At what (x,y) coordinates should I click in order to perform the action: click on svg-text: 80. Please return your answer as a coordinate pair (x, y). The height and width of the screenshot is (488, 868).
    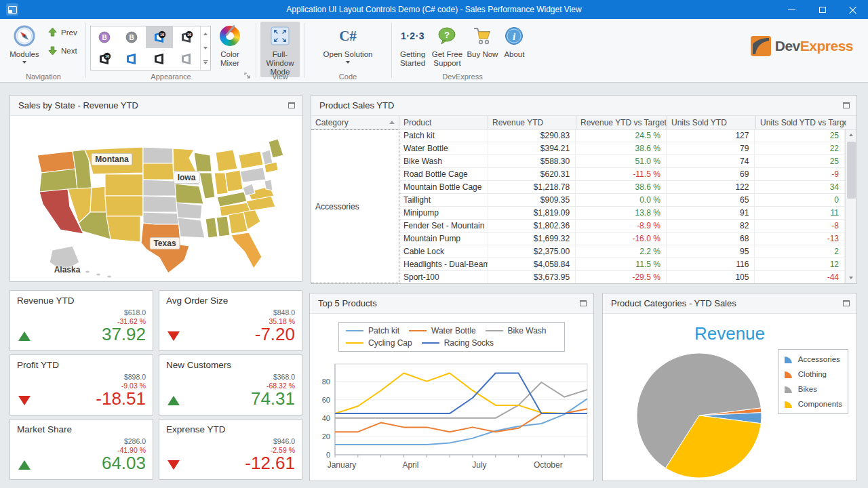
    Looking at the image, I should click on (326, 382).